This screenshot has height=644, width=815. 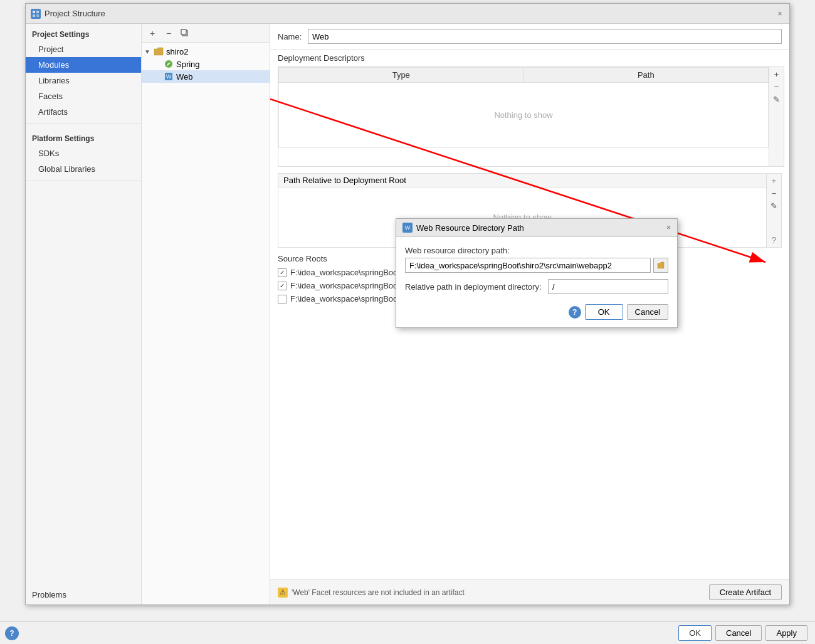 I want to click on dialog-buttons: ? OK Cancel, so click(x=537, y=311).